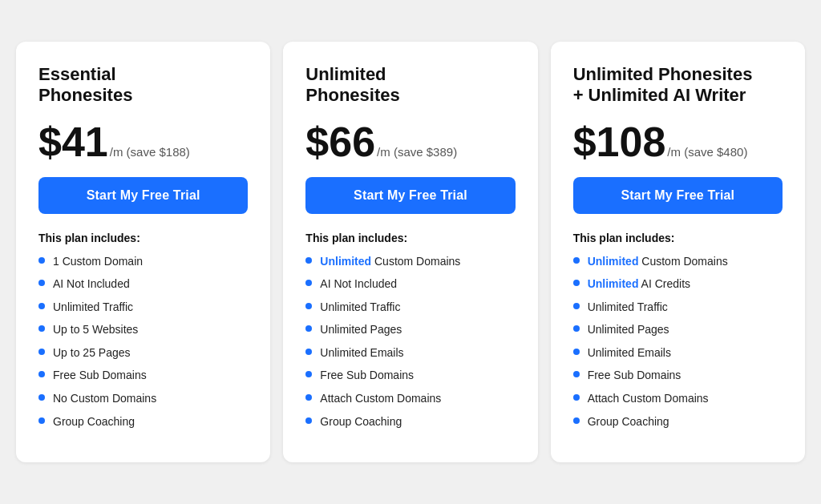 The image size is (821, 504). What do you see at coordinates (91, 353) in the screenshot?
I see `feature-text: Up to 25 Pages` at bounding box center [91, 353].